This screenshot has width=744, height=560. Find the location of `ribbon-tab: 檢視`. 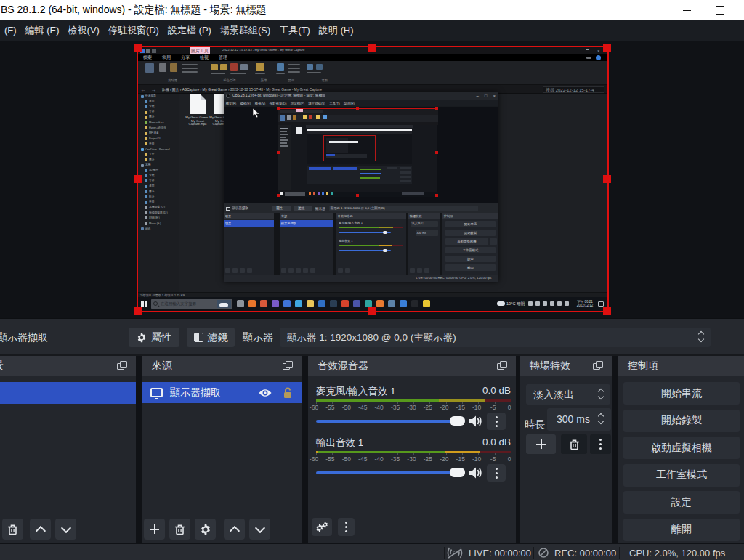

ribbon-tab: 檢視 is located at coordinates (204, 58).